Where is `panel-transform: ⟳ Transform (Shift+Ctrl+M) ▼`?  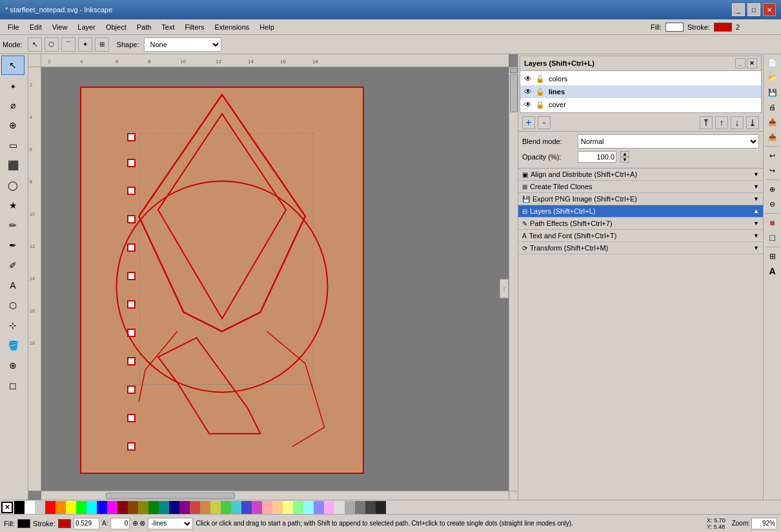 panel-transform: ⟳ Transform (Shift+Ctrl+M) ▼ is located at coordinates (640, 248).